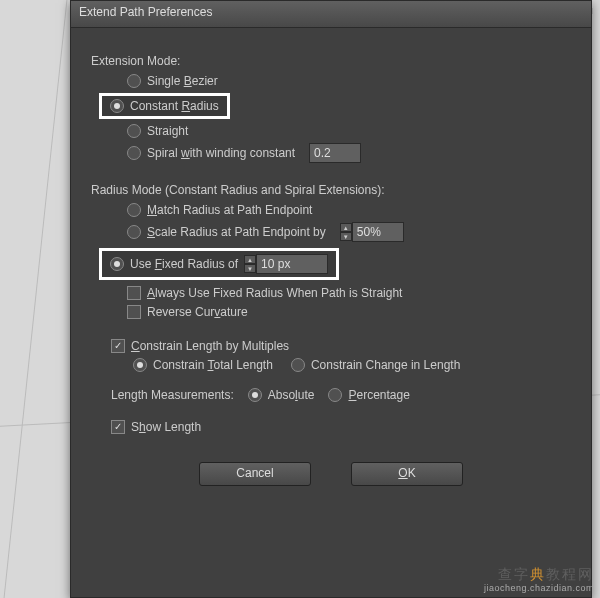 Image resolution: width=600 pixels, height=598 pixels. What do you see at coordinates (292, 395) in the screenshot?
I see `radio-label: Absolute` at bounding box center [292, 395].